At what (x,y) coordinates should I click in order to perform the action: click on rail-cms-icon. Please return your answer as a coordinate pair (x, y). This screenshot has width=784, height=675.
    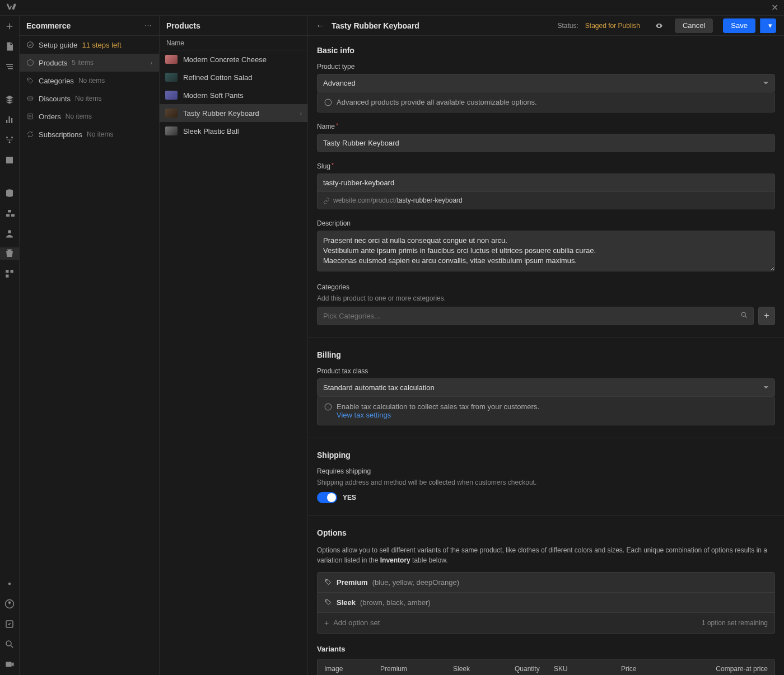
    Looking at the image, I should click on (10, 100).